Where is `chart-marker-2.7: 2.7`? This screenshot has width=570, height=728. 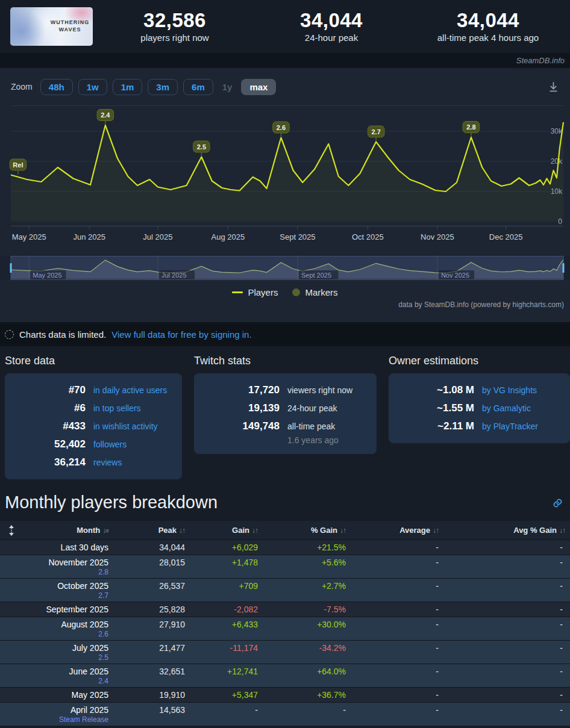
chart-marker-2.7: 2.7 is located at coordinates (376, 131).